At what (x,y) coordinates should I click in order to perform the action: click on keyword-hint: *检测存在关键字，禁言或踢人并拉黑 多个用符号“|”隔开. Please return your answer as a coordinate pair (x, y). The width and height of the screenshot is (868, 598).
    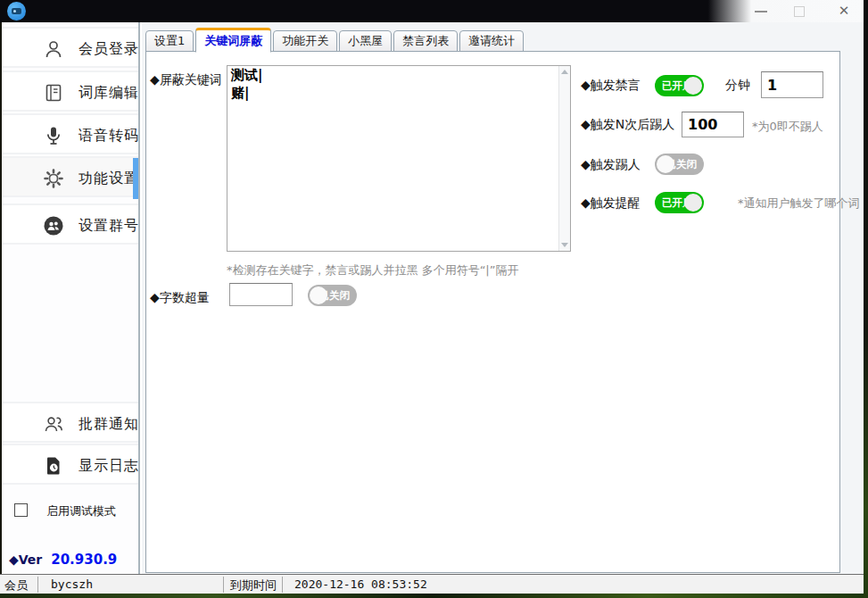
    Looking at the image, I should click on (373, 270).